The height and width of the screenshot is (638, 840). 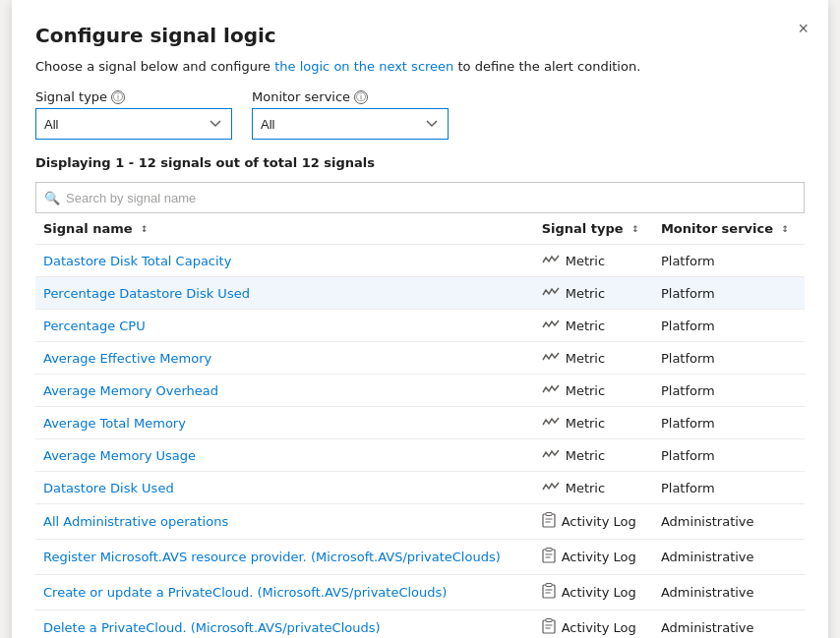 I want to click on table-row: Percentage Datastore Disk UsedMetricPlat…, so click(x=420, y=293).